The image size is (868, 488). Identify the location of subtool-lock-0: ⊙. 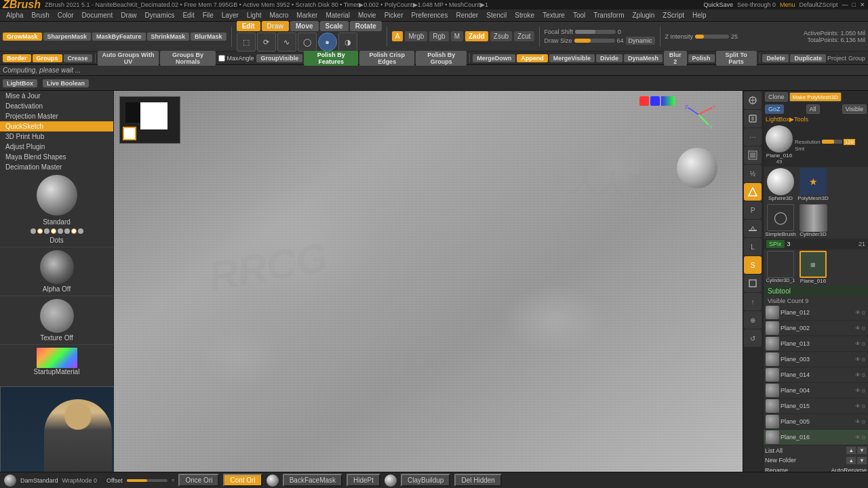
(864, 313).